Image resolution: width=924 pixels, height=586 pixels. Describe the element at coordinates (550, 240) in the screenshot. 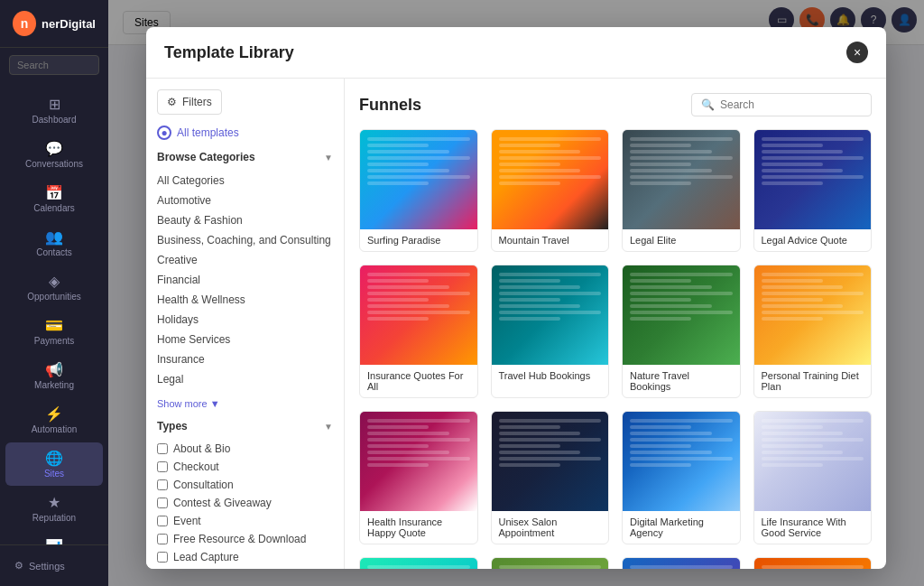

I see `template-label-1: Mountain Travel` at that location.